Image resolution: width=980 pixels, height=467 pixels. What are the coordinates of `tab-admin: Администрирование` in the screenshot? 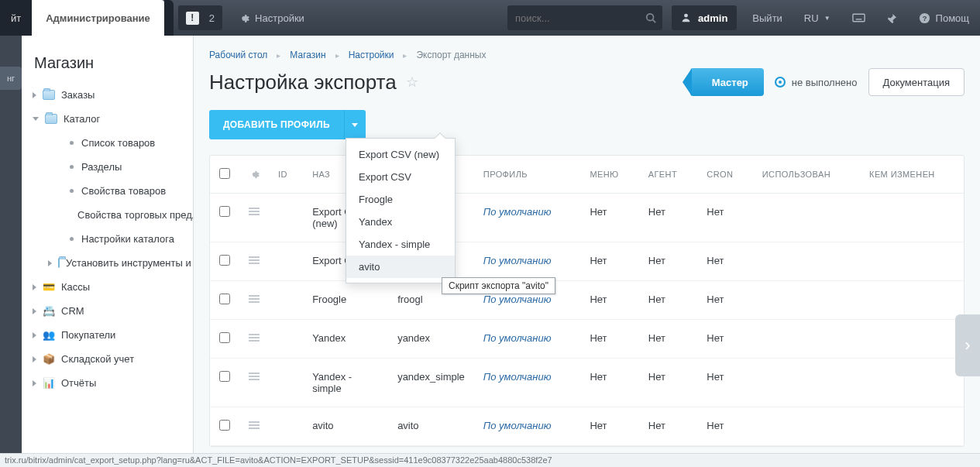 It's located at (98, 18).